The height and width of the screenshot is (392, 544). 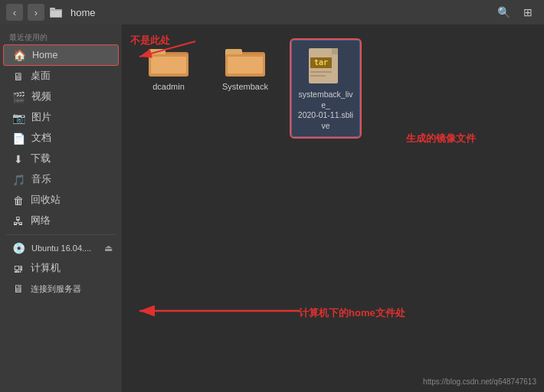 What do you see at coordinates (61, 36) in the screenshot?
I see `recent-label: 最近使用的` at bounding box center [61, 36].